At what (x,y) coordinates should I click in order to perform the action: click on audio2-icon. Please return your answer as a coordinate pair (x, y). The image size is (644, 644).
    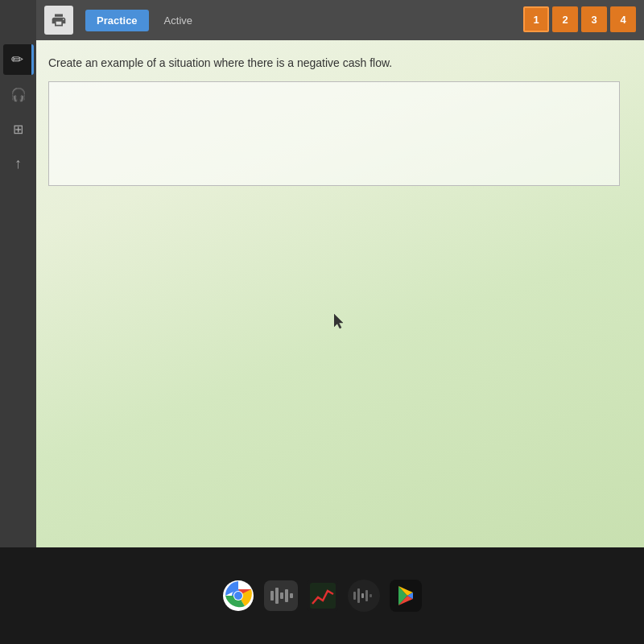
    Looking at the image, I should click on (364, 596).